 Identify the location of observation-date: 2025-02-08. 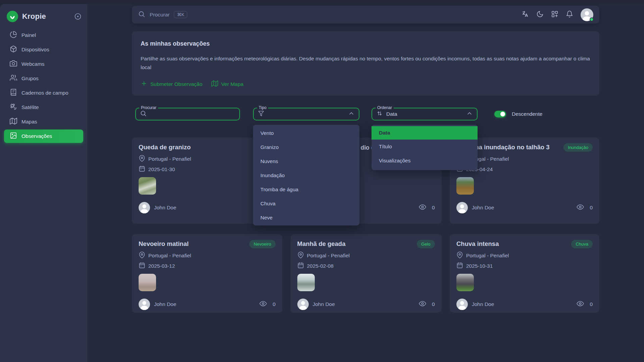
(320, 266).